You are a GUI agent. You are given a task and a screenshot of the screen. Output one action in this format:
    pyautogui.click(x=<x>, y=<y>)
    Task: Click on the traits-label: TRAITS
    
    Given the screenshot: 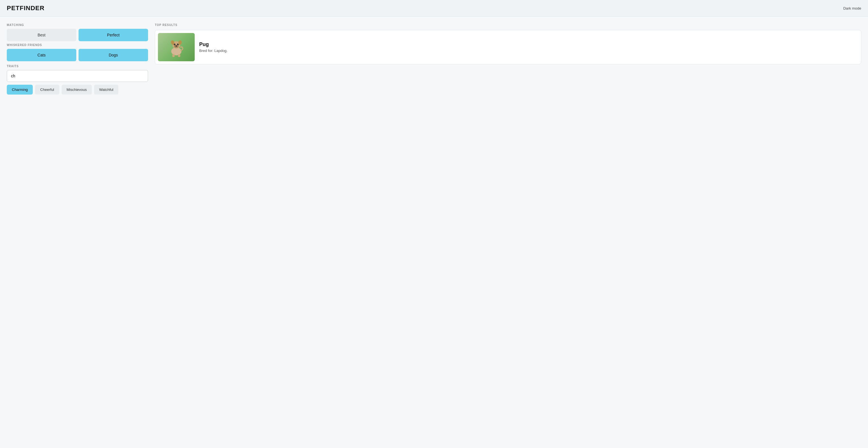 What is the action you would take?
    pyautogui.click(x=78, y=66)
    